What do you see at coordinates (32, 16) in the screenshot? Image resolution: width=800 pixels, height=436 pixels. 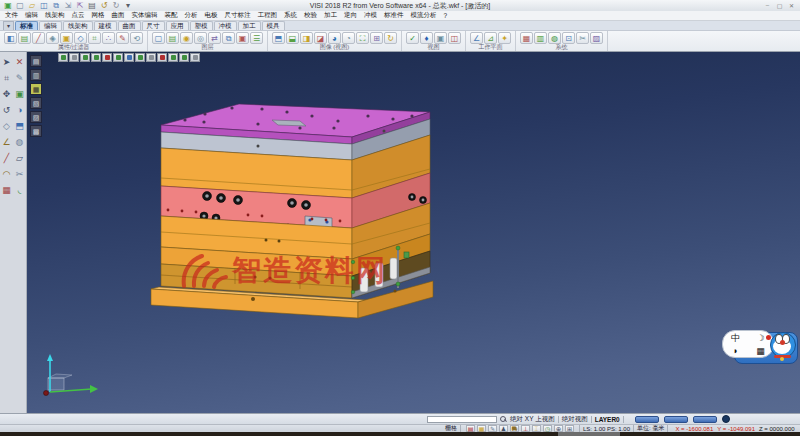 I see `menu-item-编辑: 编辑` at bounding box center [32, 16].